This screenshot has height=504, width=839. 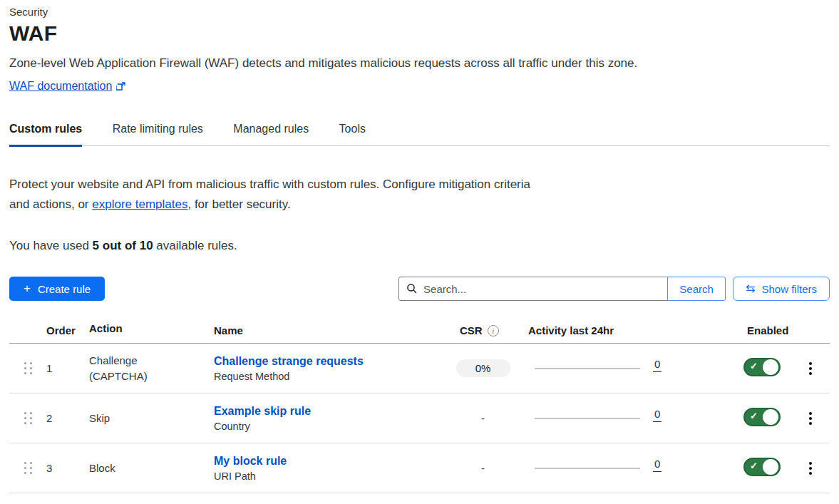 I want to click on rule-field: Country, so click(x=329, y=426).